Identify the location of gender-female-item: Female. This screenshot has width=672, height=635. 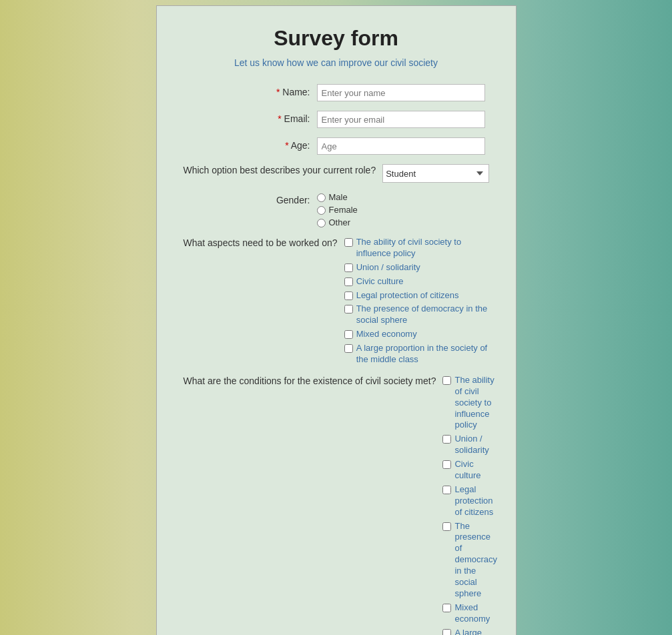
(338, 209).